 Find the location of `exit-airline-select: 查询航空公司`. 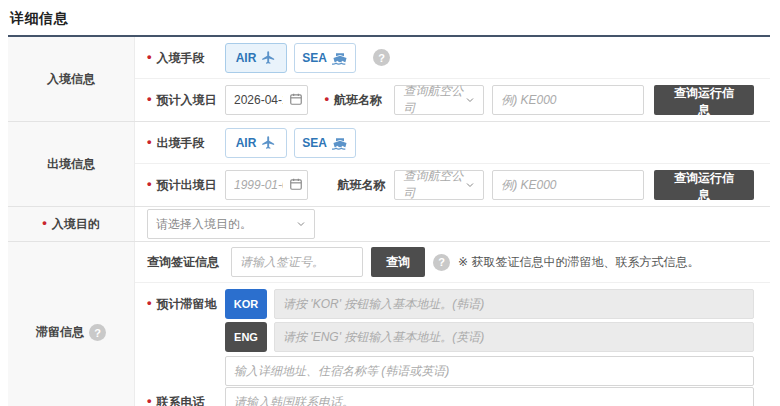

exit-airline-select: 查询航空公司 is located at coordinates (439, 185).